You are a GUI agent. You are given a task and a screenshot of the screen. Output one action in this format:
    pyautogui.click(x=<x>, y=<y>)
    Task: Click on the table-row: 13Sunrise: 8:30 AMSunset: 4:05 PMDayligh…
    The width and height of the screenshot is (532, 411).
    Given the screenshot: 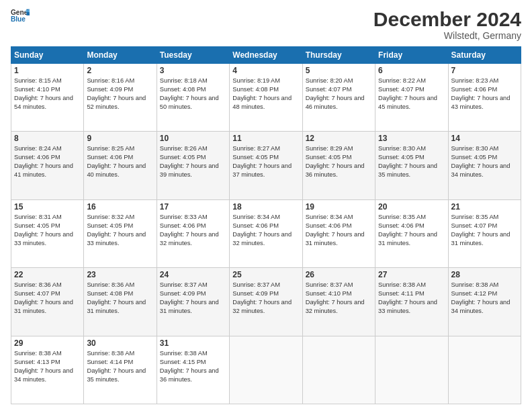 What is the action you would take?
    pyautogui.click(x=412, y=165)
    